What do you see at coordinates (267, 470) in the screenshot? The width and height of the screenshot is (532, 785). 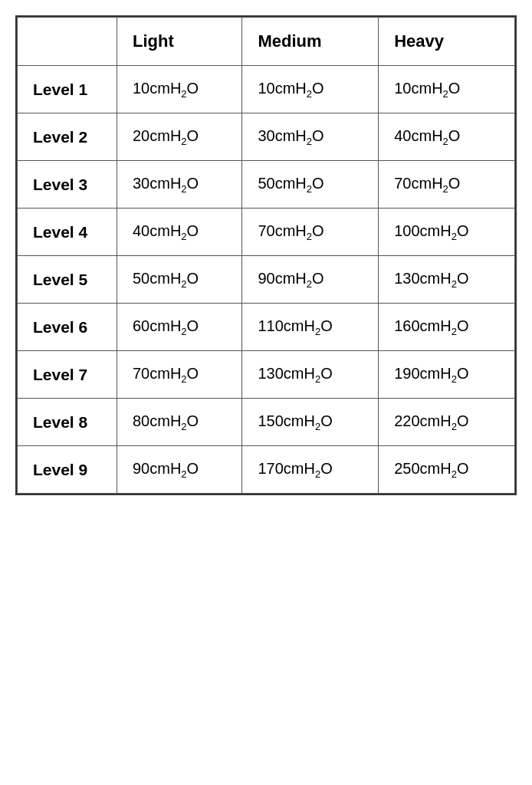 I see `table-row: Level 990cmH2O170cmH2O250cmH2O` at bounding box center [267, 470].